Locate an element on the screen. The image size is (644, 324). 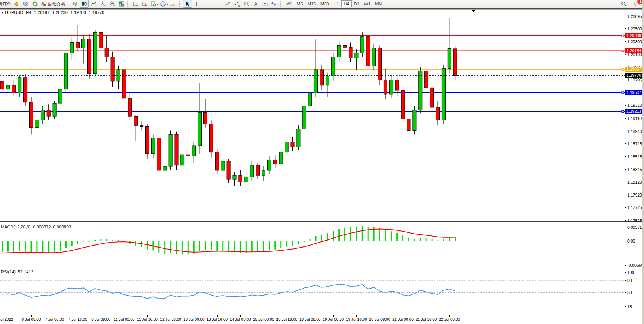
price-badge: 1.19213 is located at coordinates (634, 112).